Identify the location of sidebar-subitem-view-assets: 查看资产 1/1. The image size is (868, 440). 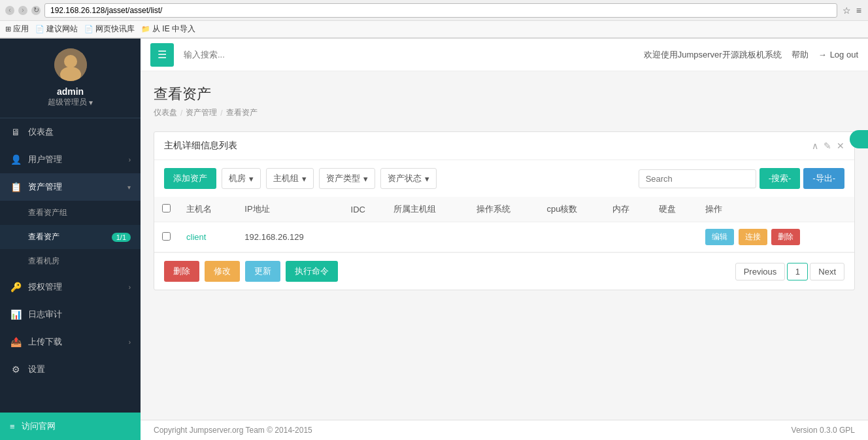
(71, 237).